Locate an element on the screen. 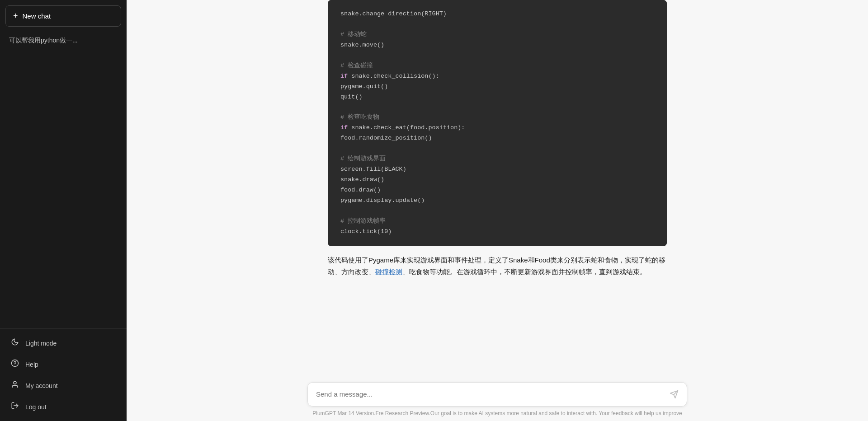  moon-icon is located at coordinates (15, 342).